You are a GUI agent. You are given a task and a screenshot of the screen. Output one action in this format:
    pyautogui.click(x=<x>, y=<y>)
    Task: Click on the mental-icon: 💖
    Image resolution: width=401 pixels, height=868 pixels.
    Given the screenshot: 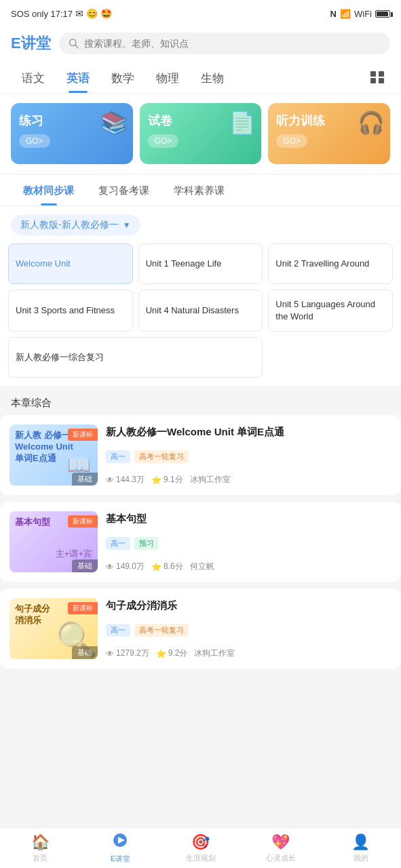 What is the action you would take?
    pyautogui.click(x=281, y=842)
    